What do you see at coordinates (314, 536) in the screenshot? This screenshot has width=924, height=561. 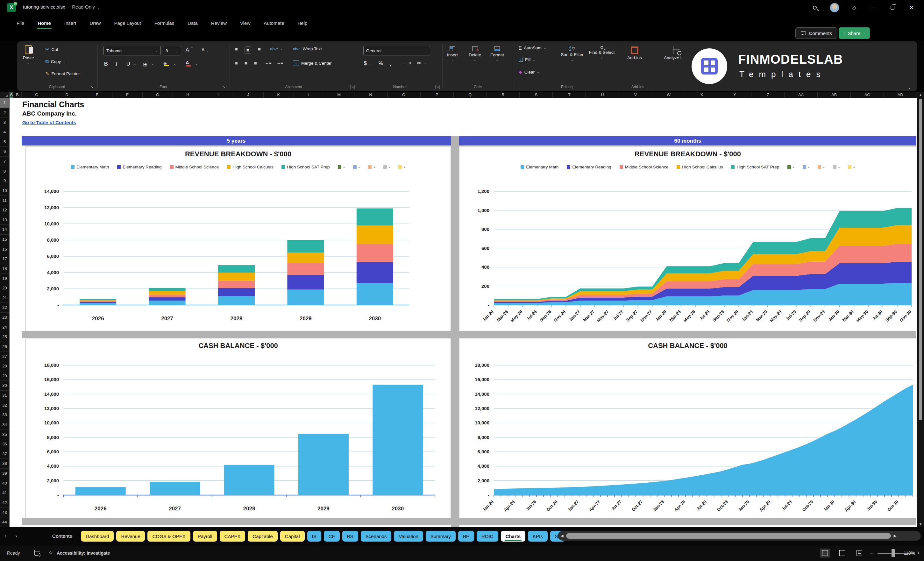 I see `sheet-tab-is: IS` at bounding box center [314, 536].